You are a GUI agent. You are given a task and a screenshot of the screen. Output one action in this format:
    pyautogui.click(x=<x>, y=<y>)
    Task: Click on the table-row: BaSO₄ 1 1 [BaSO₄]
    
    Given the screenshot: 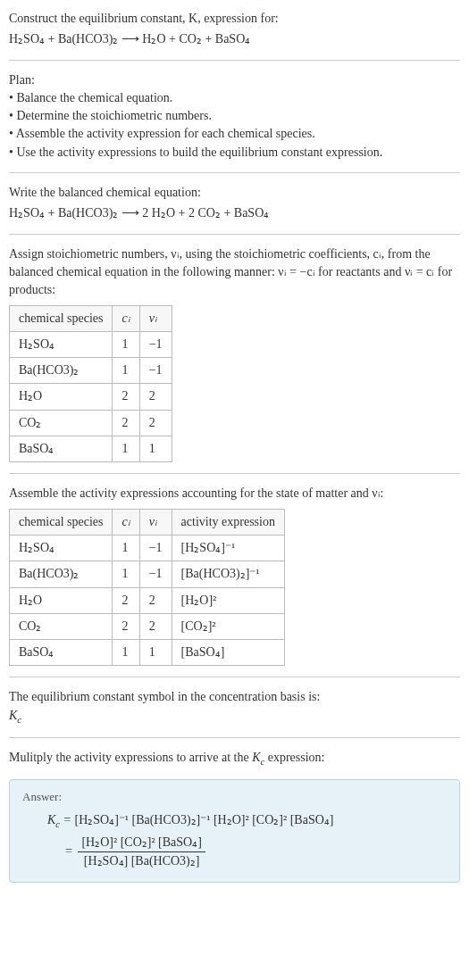 What is the action you would take?
    pyautogui.click(x=147, y=653)
    